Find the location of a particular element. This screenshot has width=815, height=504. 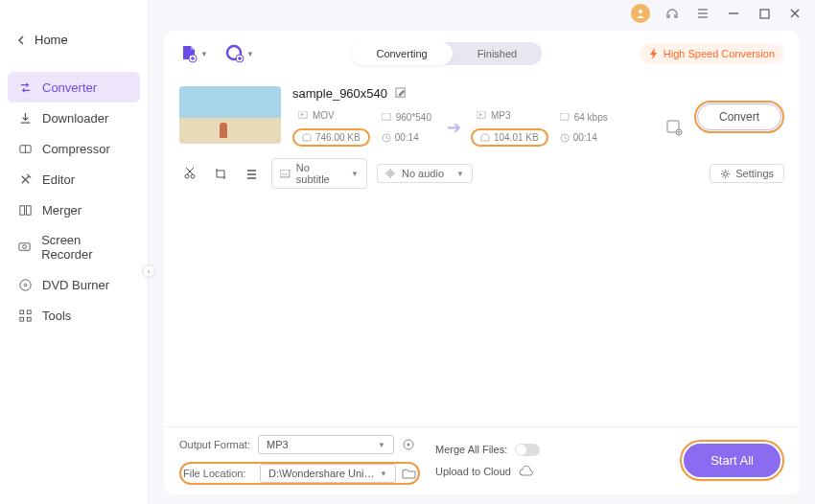

nav-home: Home is located at coordinates (74, 40).